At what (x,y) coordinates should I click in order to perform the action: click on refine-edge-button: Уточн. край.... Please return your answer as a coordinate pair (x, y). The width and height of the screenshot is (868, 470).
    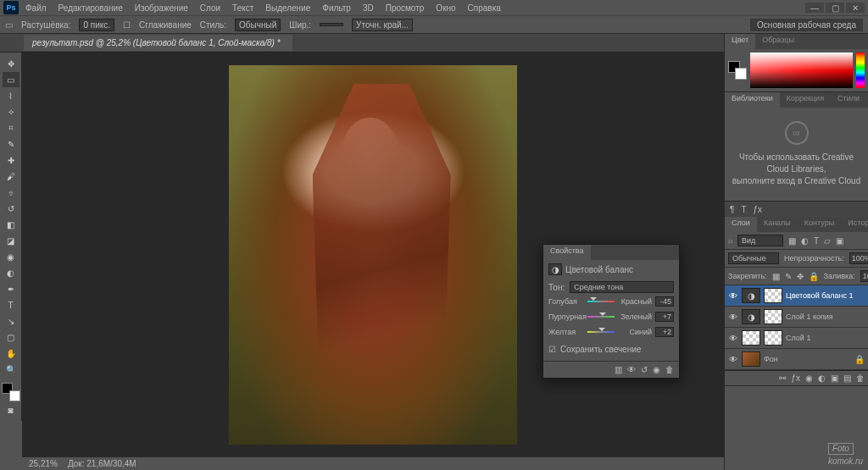
    Looking at the image, I should click on (382, 25).